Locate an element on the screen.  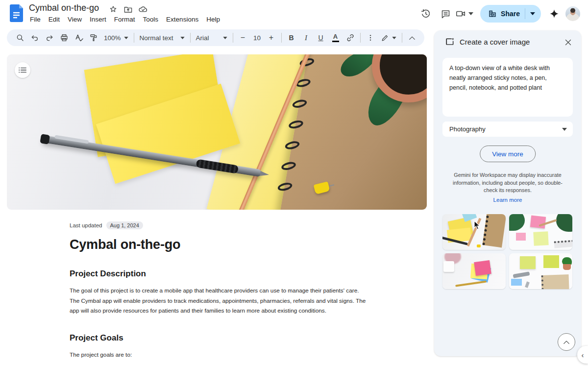
doc-heading-project-goals: Project Goals is located at coordinates (219, 338).